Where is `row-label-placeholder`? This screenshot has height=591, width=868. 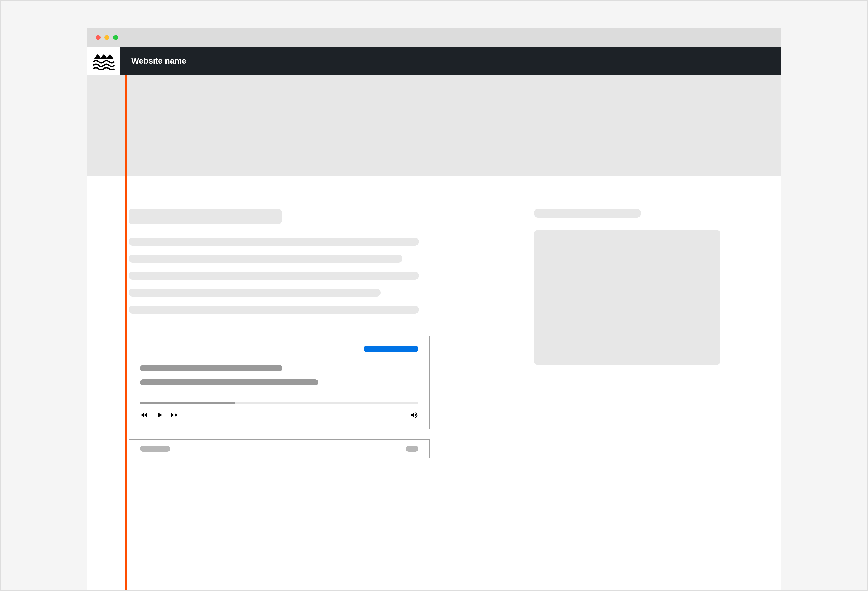
row-label-placeholder is located at coordinates (155, 449).